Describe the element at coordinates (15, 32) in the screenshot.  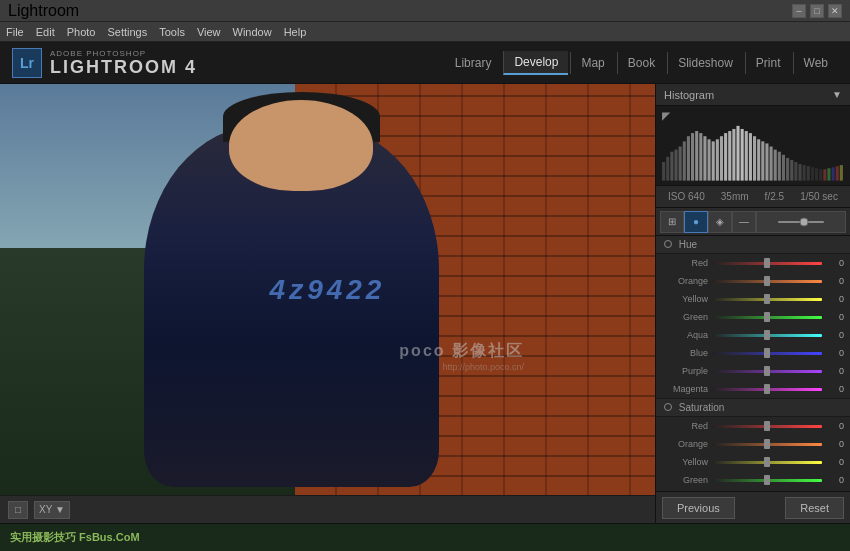
I see `menu-file: File` at that location.